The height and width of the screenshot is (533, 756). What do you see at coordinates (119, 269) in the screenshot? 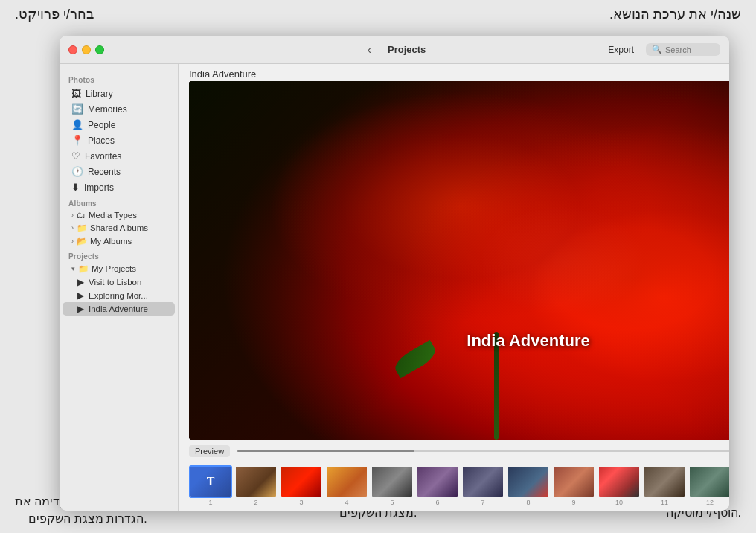
I see `sidebar-item-my-projects: ▾ 📁 My Projects` at bounding box center [119, 269].